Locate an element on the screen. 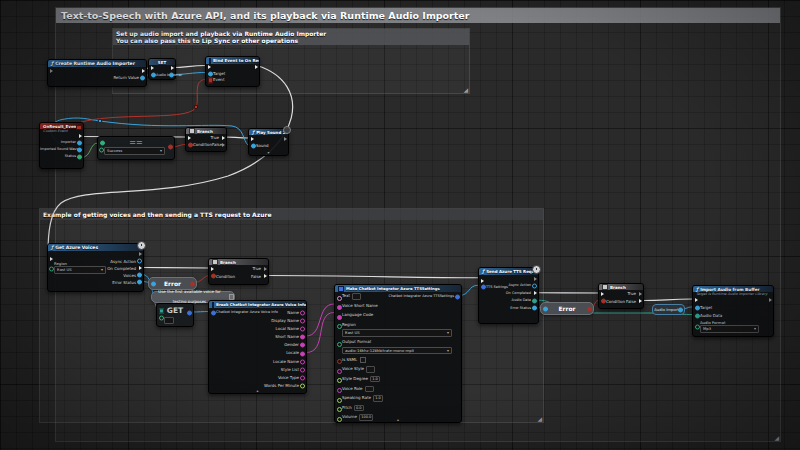 The width and height of the screenshot is (800, 450). audio-format-dropdown: Mp3 is located at coordinates (730, 329).